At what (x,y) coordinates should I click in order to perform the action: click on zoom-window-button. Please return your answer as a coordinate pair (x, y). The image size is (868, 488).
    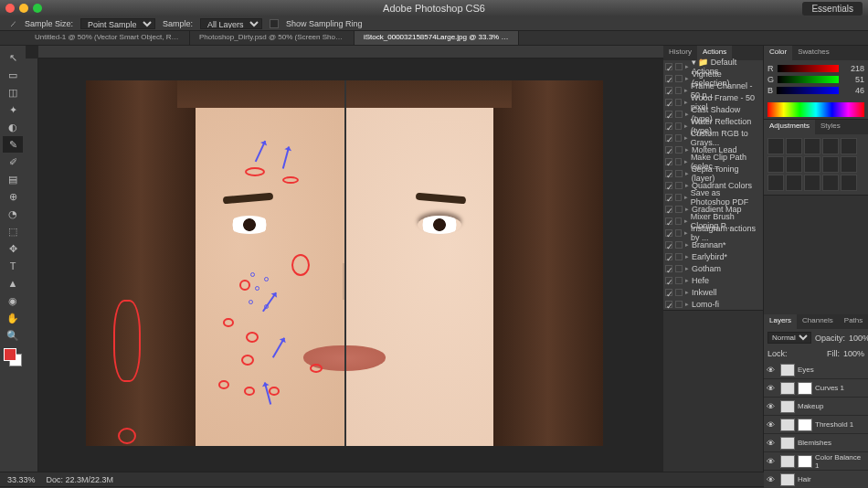
    Looking at the image, I should click on (37, 8).